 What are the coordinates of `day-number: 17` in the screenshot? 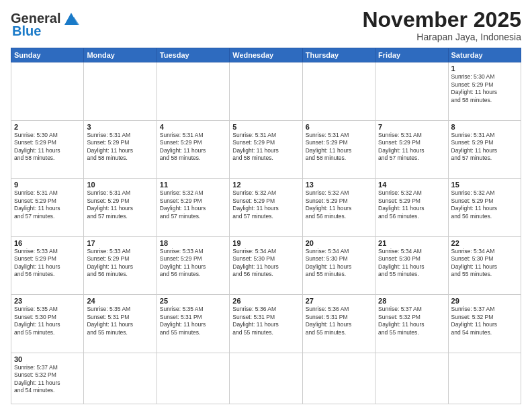 It's located at (120, 243).